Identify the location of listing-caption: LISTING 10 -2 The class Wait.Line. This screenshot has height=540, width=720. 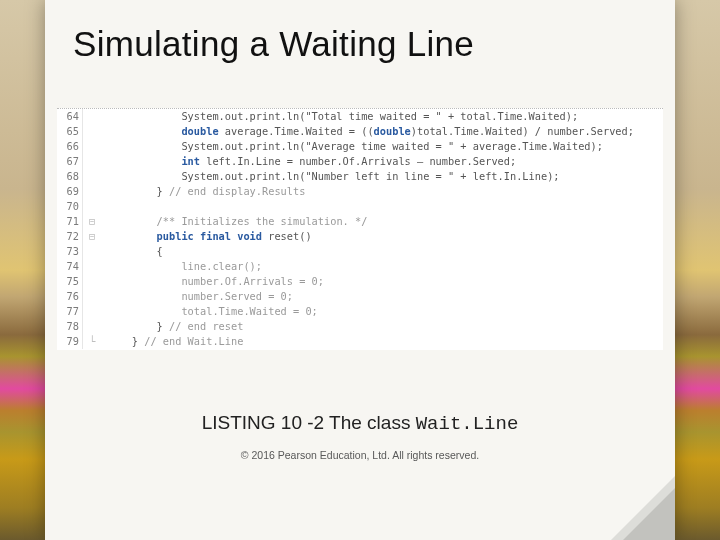
(360, 424).